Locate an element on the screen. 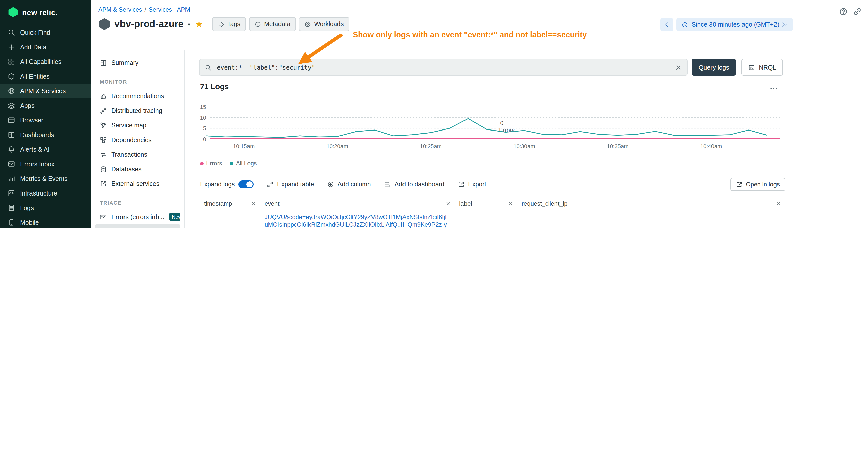 This screenshot has width=868, height=455. expand-logs-toggle is located at coordinates (246, 185).